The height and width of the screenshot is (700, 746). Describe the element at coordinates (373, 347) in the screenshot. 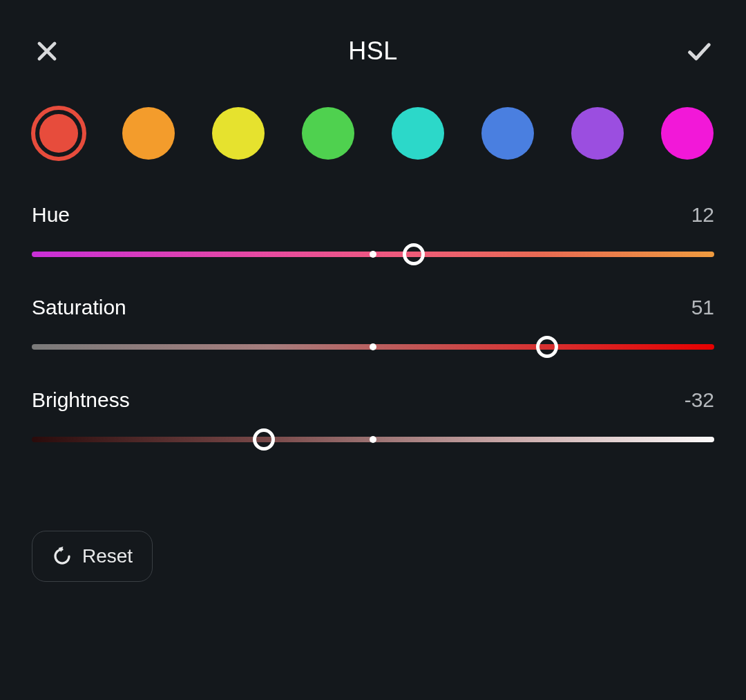

I see `saturation-slider` at that location.